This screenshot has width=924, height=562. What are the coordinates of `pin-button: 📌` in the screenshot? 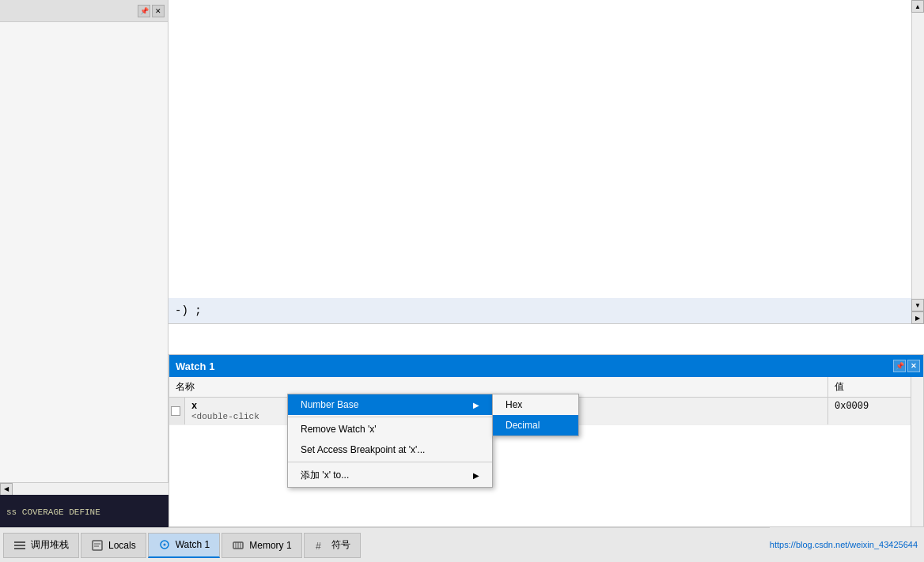 It's located at (144, 11).